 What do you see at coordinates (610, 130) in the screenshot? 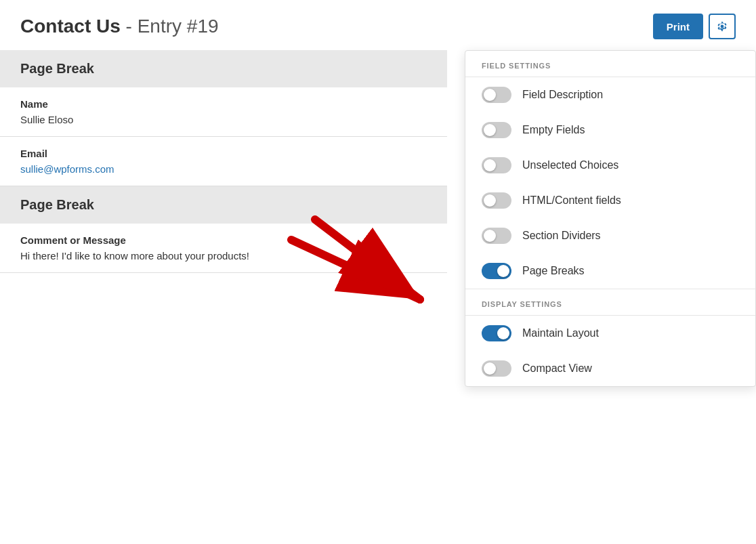
I see `empty-fields-item: Empty Fields` at bounding box center [610, 130].